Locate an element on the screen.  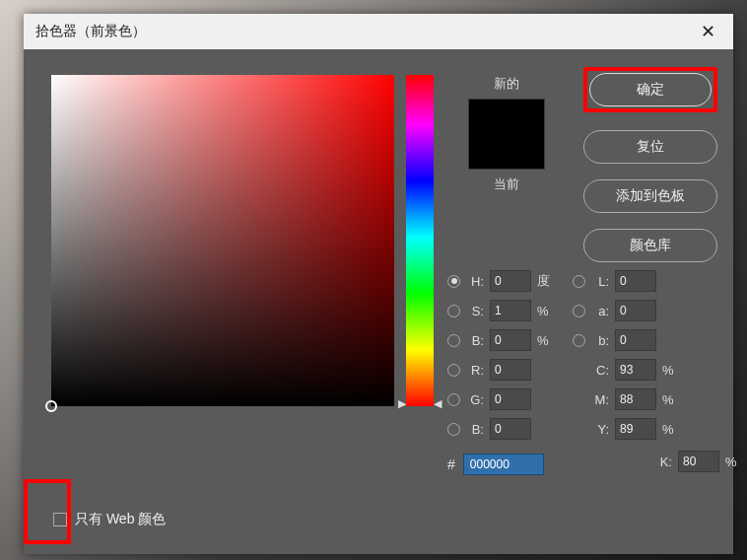
a-radio is located at coordinates (579, 312).